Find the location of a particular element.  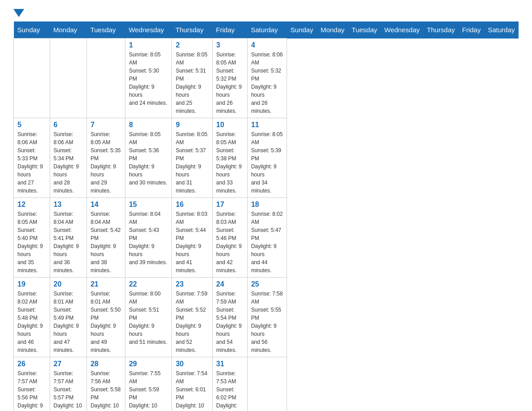

calendar-cell: 28Sunrise: 7:56 AMSunset: 5:58 PMDayligh… is located at coordinates (106, 384).